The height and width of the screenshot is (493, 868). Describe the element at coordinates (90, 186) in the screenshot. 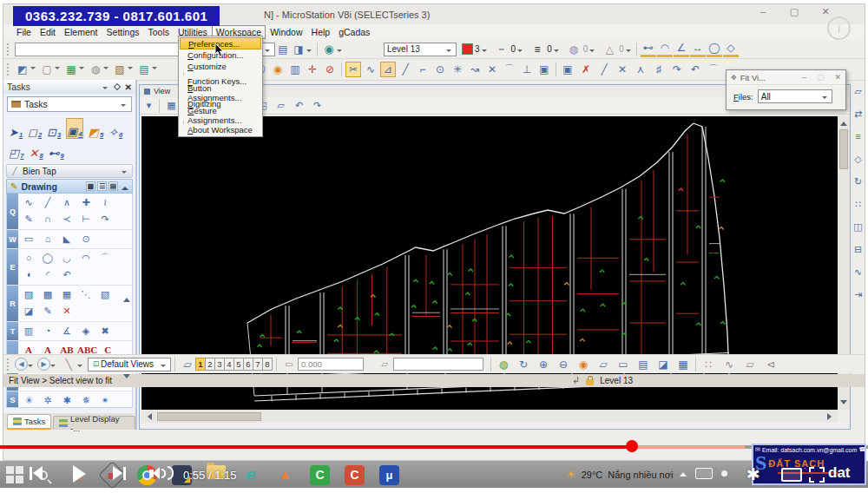

I see `layout-grid-icon: ▦` at that location.